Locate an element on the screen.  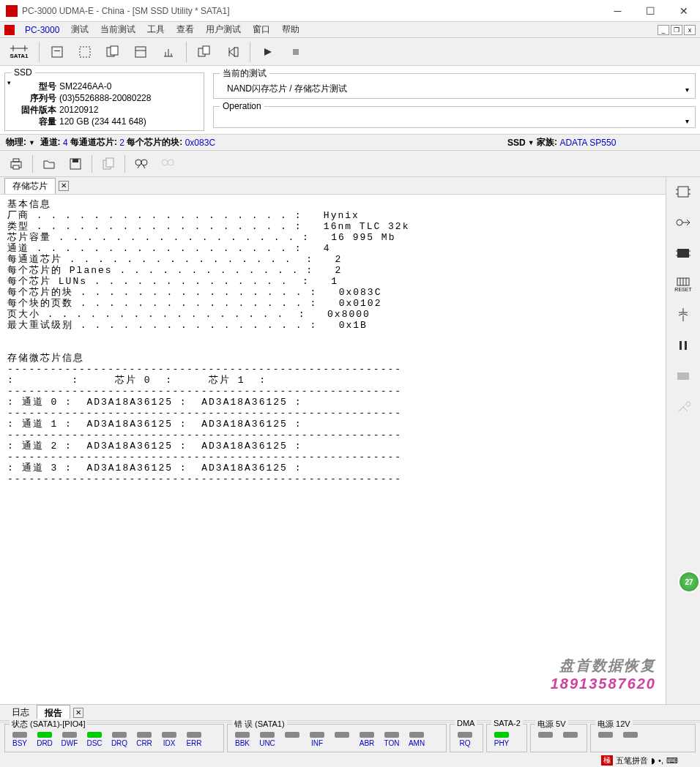
menu-user-test: 用户测试 is located at coordinates (223, 29).